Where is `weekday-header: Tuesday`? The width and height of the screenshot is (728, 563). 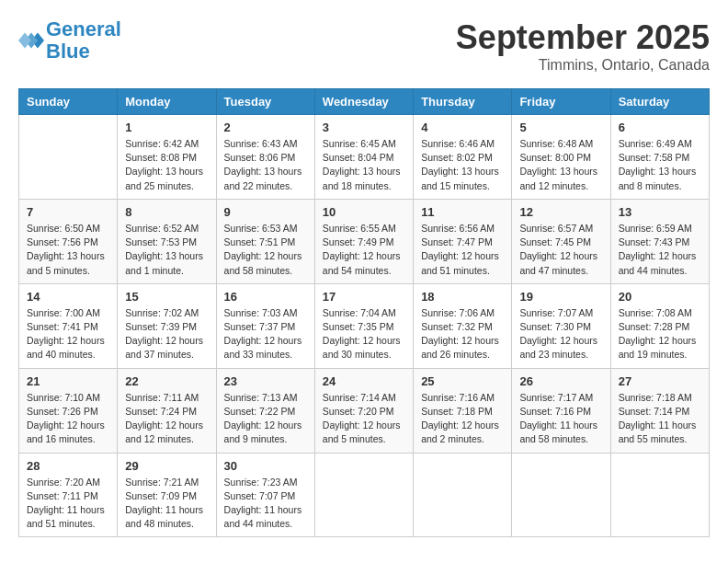 weekday-header: Tuesday is located at coordinates (265, 102).